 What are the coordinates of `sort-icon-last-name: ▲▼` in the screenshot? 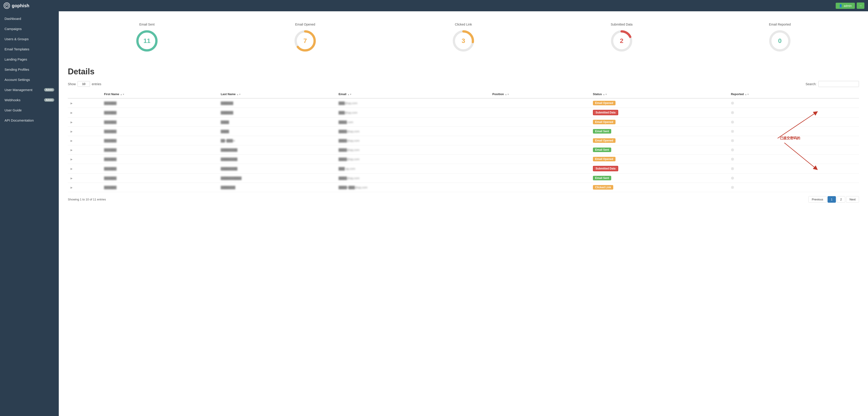 It's located at (239, 94).